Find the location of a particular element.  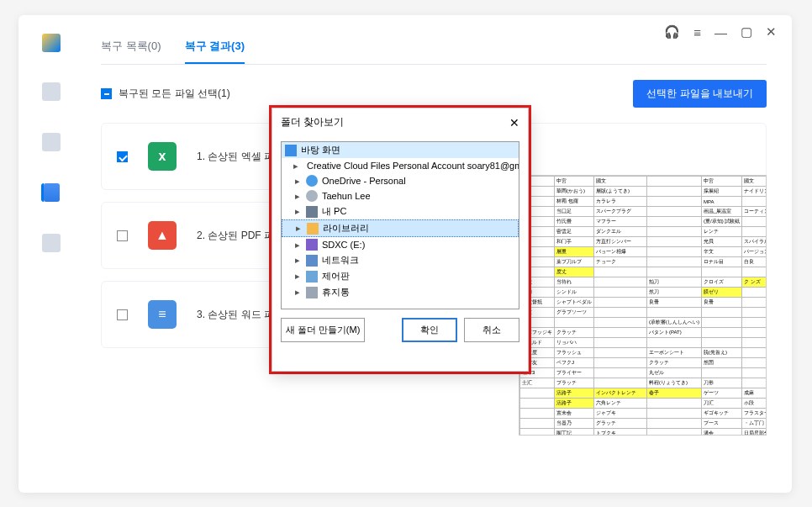

select-all-label: 복구된 모든 파일 선택(1) is located at coordinates (166, 94).